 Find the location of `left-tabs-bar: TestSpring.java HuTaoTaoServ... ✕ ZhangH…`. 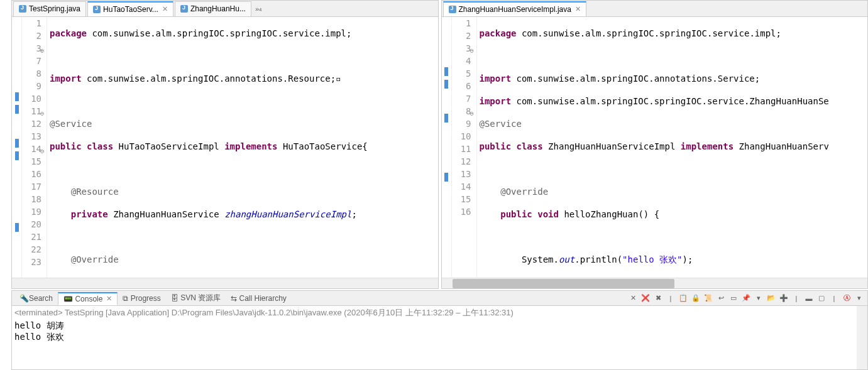

left-tabs-bar: TestSpring.java HuTaoTaoServ... ✕ ZhangH… is located at coordinates (225, 9).